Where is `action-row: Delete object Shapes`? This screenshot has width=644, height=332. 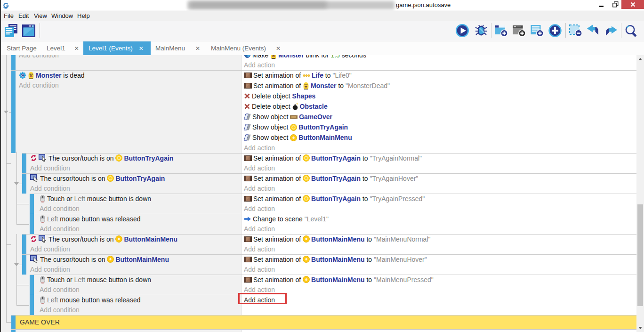
action-row: Delete object Shapes is located at coordinates (280, 96).